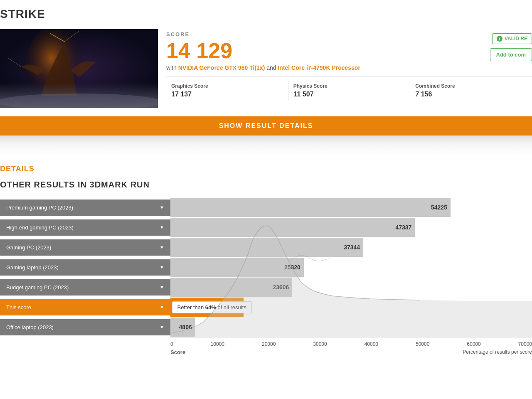 The width and height of the screenshot is (532, 399). I want to click on chart-row: Gaming laptop (2023) ▼ 25820, so click(266, 267).